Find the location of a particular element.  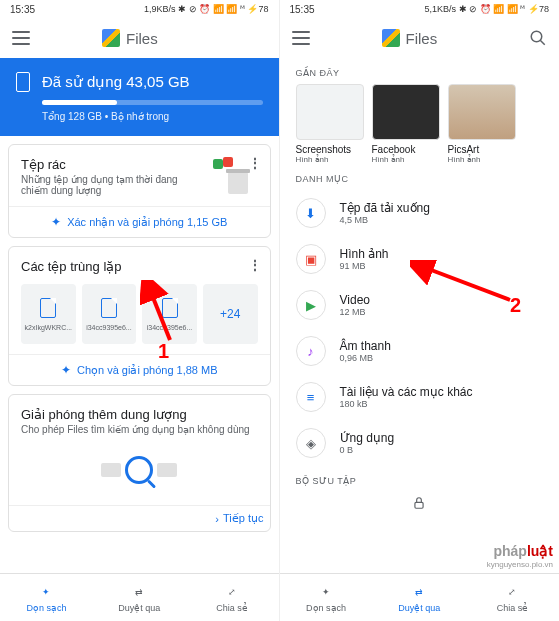

phone-icon is located at coordinates (23, 82).